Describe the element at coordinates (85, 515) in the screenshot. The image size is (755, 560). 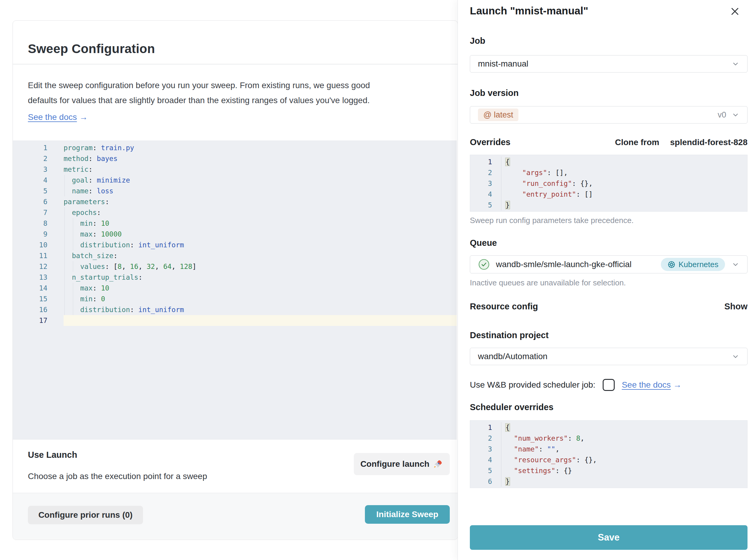
I see `configure-prior-runs-button: Configure prior runs (0)` at that location.